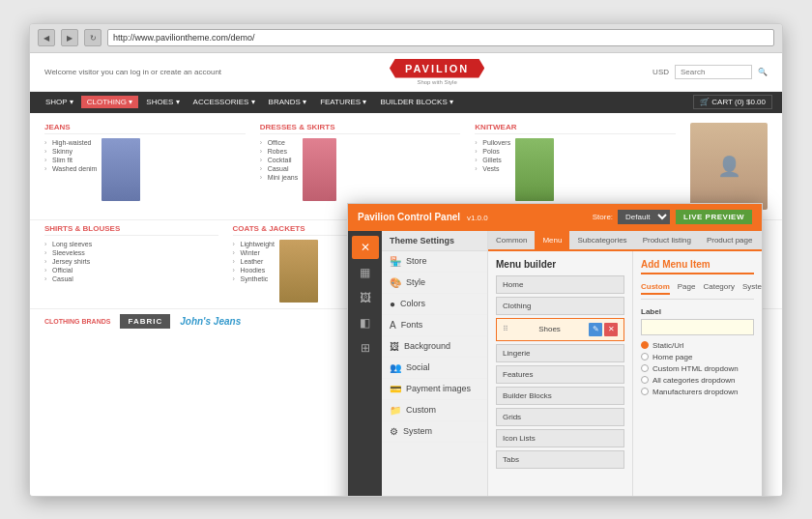 This screenshot has height=519, width=812. I want to click on tab-common: Common, so click(511, 240).